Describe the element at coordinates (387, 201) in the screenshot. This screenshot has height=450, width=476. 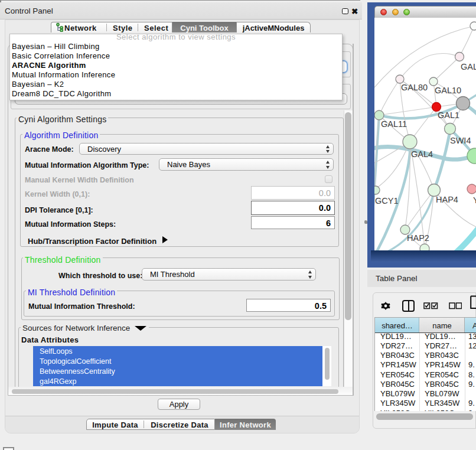
I see `svg-text: GCY1` at that location.